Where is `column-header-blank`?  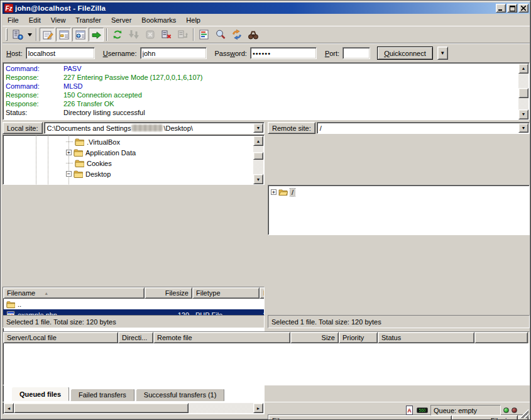
column-header-blank is located at coordinates (501, 338).